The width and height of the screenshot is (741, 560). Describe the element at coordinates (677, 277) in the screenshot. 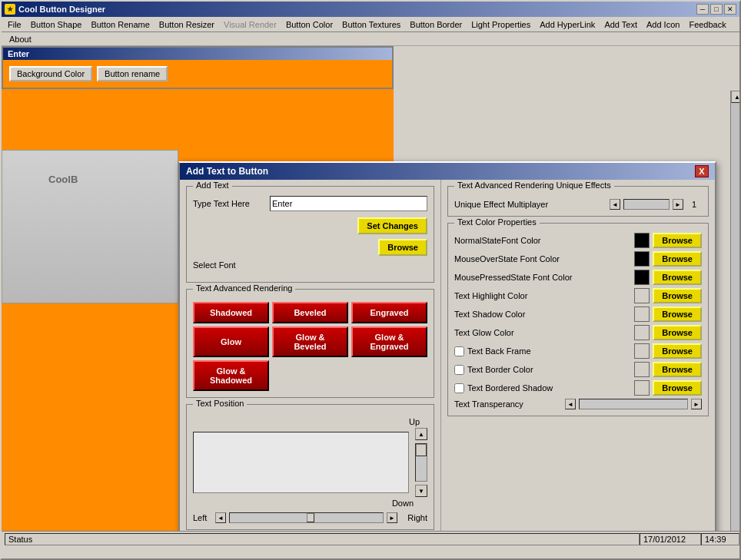

I see `mousepressed-font-color-browse: Browse` at that location.